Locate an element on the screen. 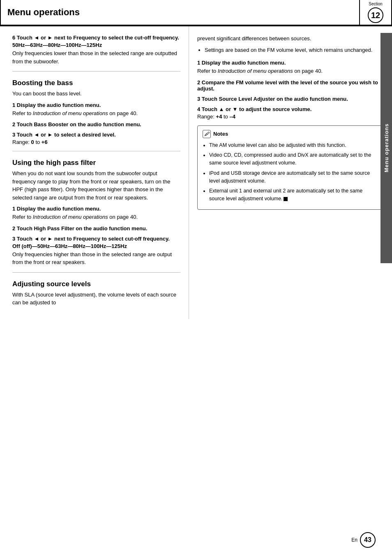 The width and height of the screenshot is (392, 556). notes-header: 🖊 Notes is located at coordinates (291, 134).